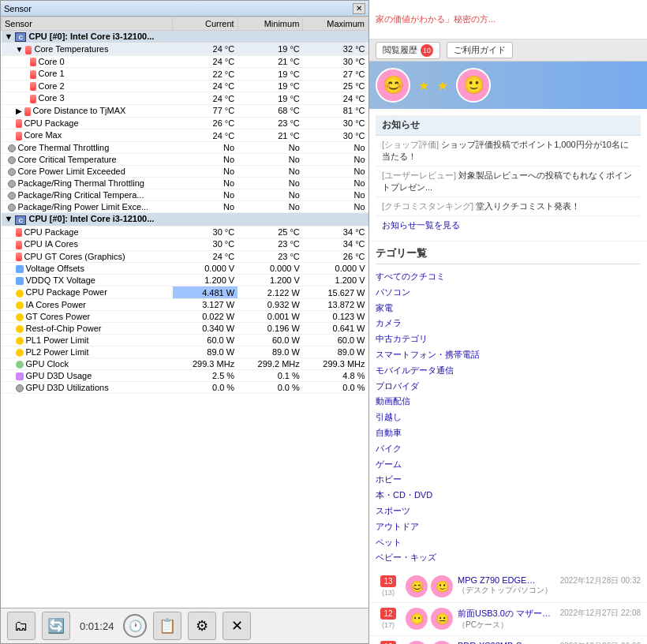  What do you see at coordinates (185, 376) in the screenshot?
I see `table-row: GPU D3D Usage2.5 %0.1 %4.8 %` at bounding box center [185, 376].